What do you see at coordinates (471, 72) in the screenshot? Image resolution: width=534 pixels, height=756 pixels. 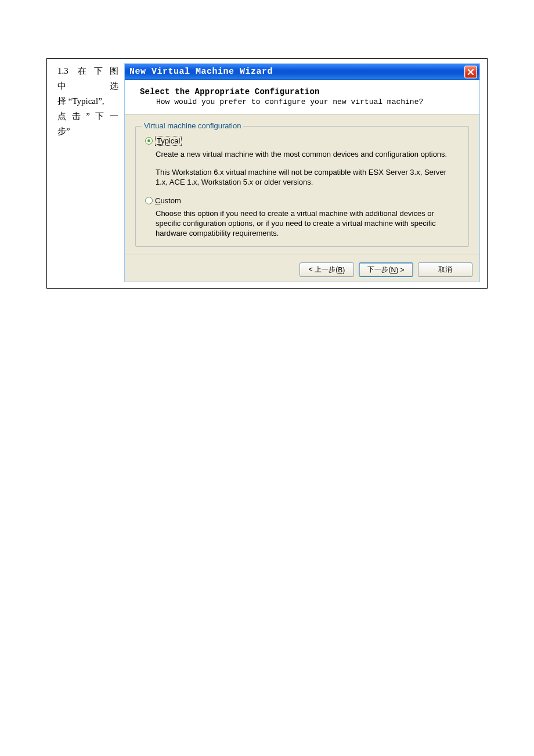 I see `close-icon` at bounding box center [471, 72].